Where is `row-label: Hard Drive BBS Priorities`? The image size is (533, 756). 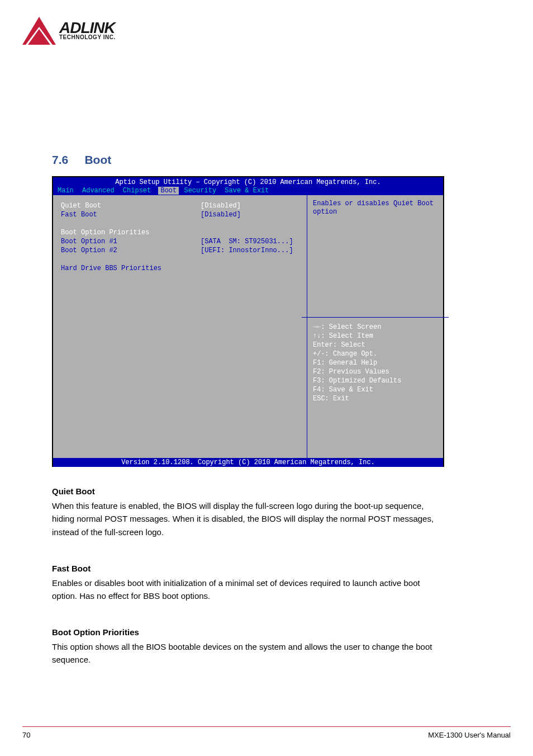 row-label: Hard Drive BBS Priorities is located at coordinates (131, 269).